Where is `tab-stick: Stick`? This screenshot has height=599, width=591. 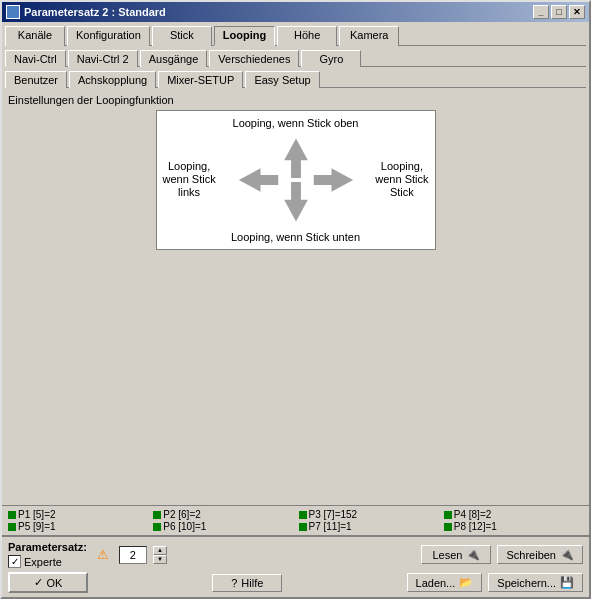 tab-stick: Stick is located at coordinates (182, 36).